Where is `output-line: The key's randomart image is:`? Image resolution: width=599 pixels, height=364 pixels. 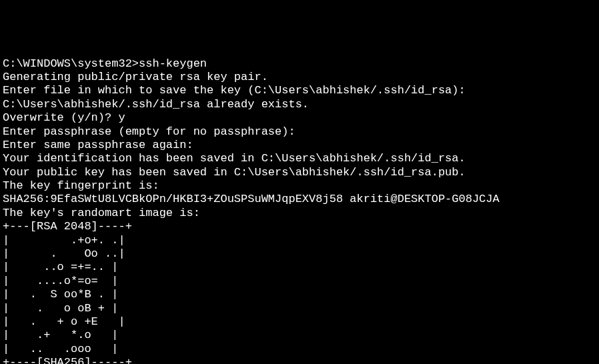 output-line: The key's randomart image is: is located at coordinates (300, 213).